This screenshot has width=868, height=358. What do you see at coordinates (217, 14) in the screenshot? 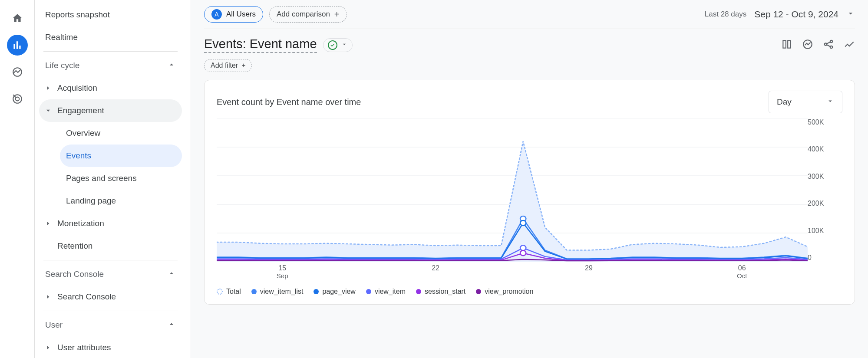
I see `chip-badge: A` at bounding box center [217, 14].